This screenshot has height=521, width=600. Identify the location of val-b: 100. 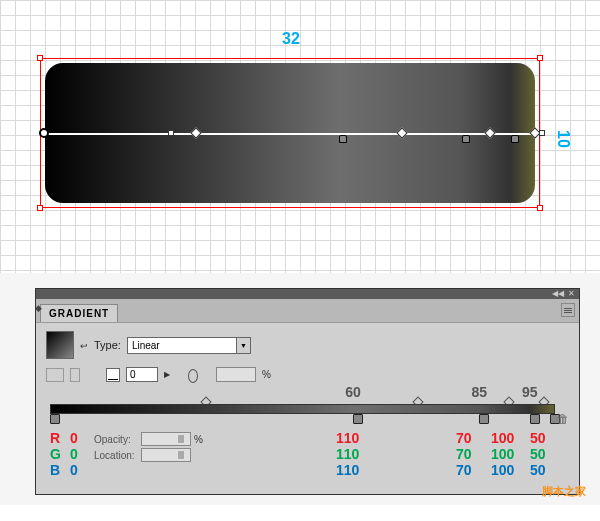
(502, 470).